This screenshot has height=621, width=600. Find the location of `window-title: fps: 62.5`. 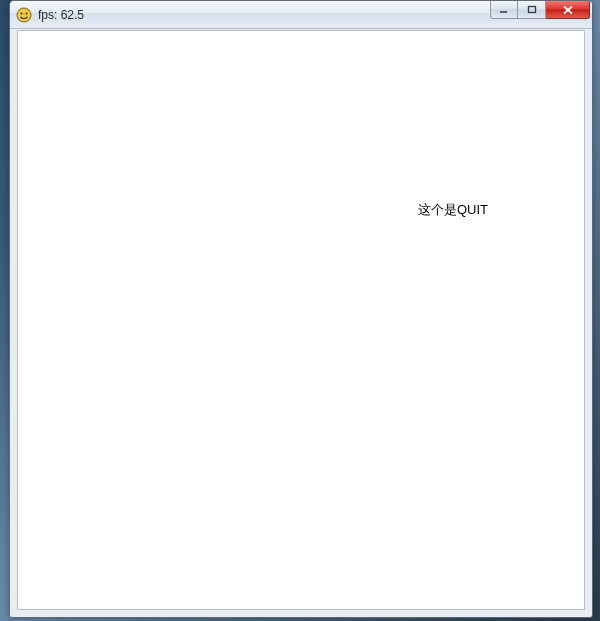

window-title: fps: 62.5 is located at coordinates (264, 15).